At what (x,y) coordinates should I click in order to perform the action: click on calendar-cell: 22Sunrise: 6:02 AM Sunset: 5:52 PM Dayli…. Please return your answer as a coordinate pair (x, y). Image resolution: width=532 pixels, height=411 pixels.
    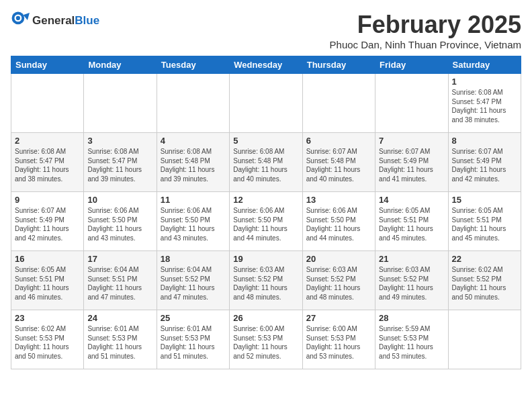
    Looking at the image, I should click on (484, 281).